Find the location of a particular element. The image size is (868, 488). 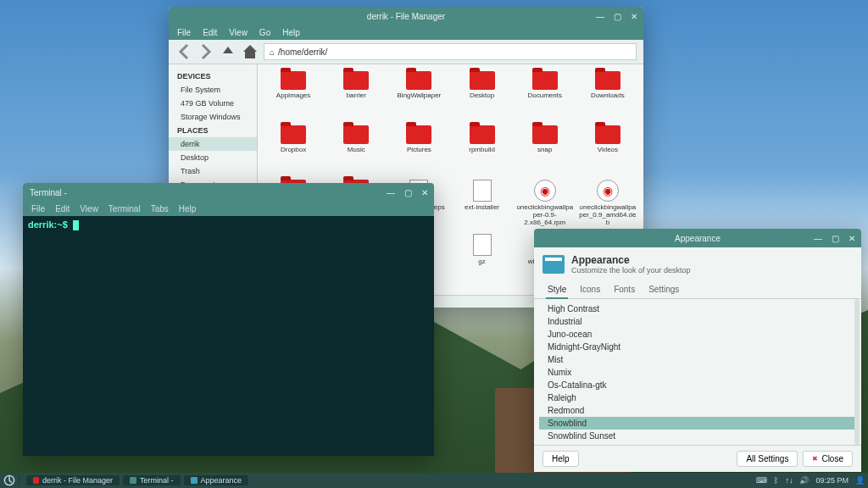

start-menu-button is located at coordinates (9, 480).